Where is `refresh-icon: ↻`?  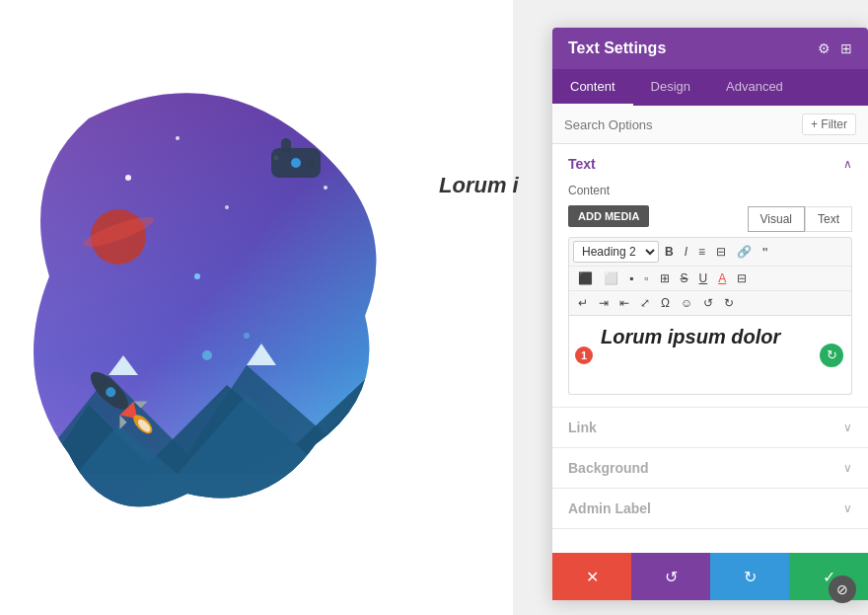 refresh-icon: ↻ is located at coordinates (832, 355).